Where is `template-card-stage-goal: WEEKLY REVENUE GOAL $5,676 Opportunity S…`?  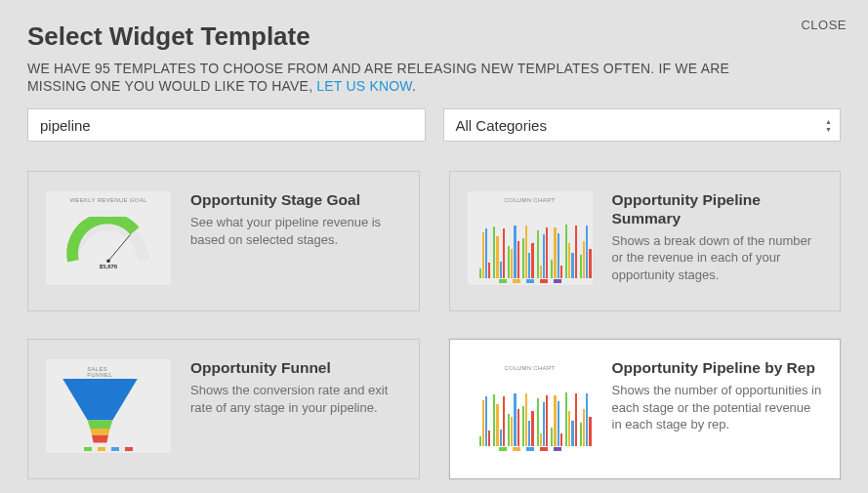
template-card-stage-goal: WEEKLY REVENUE GOAL $5,676 Opportunity S… is located at coordinates (224, 241).